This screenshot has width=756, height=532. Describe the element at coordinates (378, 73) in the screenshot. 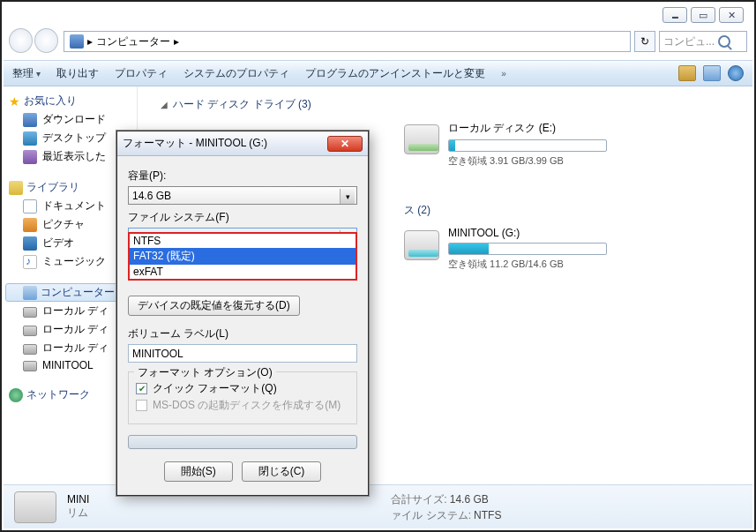

I see `explorer-toolbar: 整理 ▾ 取り出す プロパティ システムのプロパティ プログラムのアンインストー…` at that location.